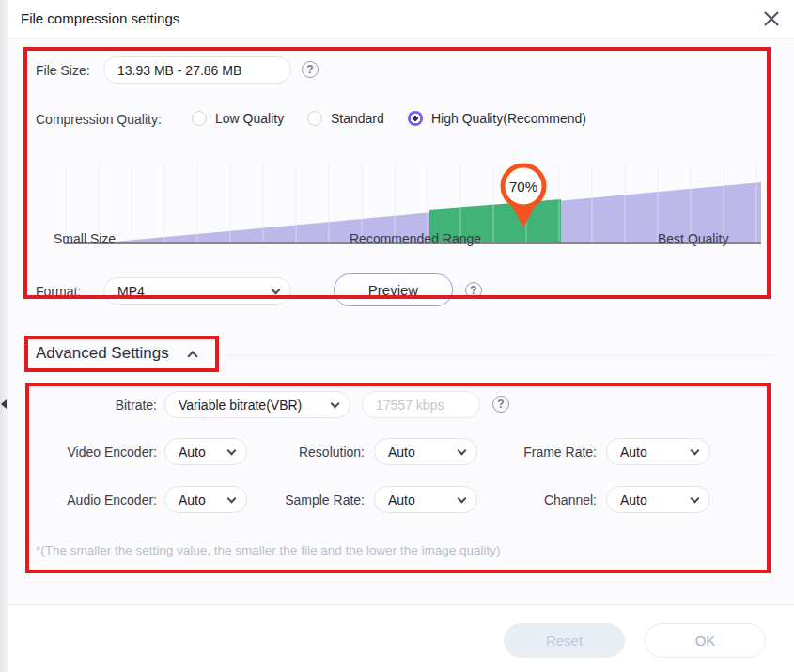  What do you see at coordinates (357, 118) in the screenshot?
I see `radio-label: Standard` at bounding box center [357, 118].